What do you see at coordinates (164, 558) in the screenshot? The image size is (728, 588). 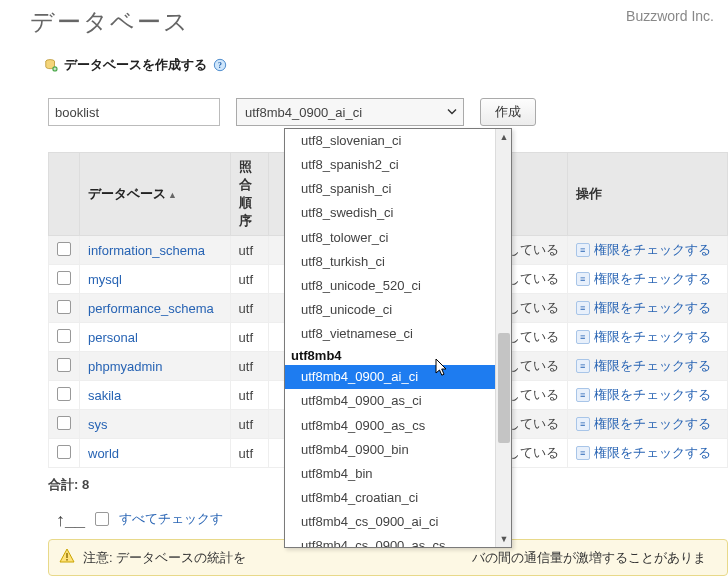 I see `warning-text-left: 注意: データベースの統計を` at bounding box center [164, 558].